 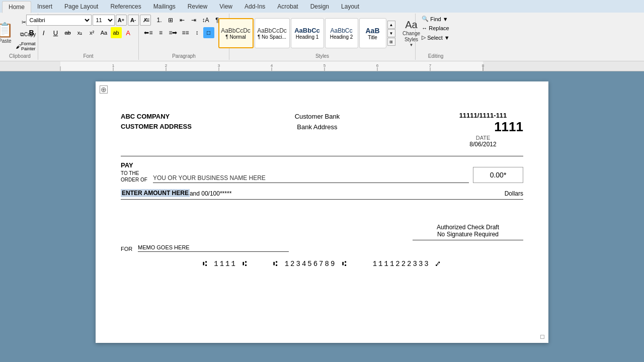 I want to click on styles-scroll-down-button: ▼, so click(x=391, y=33).